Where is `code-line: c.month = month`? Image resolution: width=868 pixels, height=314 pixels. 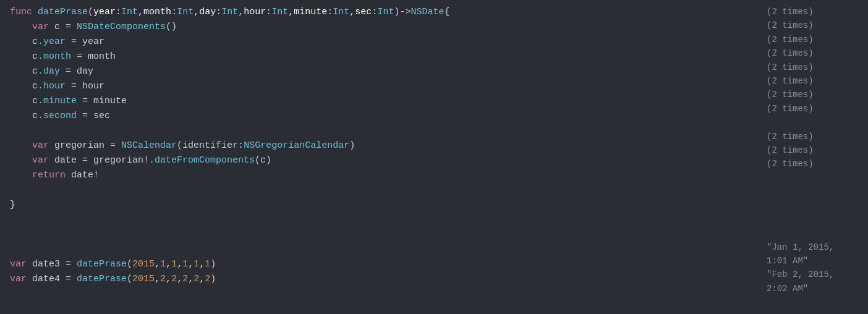 code-line: c.month = month is located at coordinates (378, 57).